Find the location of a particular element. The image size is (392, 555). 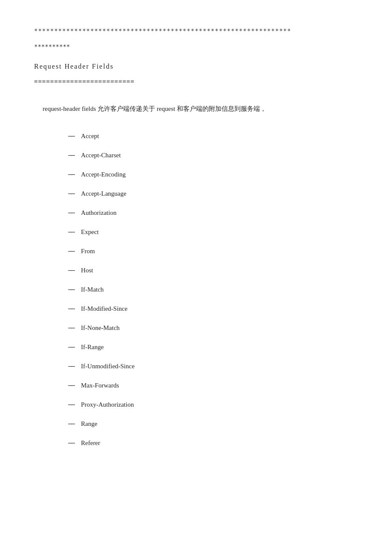

description: request-header fields 允许客户端传递关于 request … is located at coordinates (196, 109).